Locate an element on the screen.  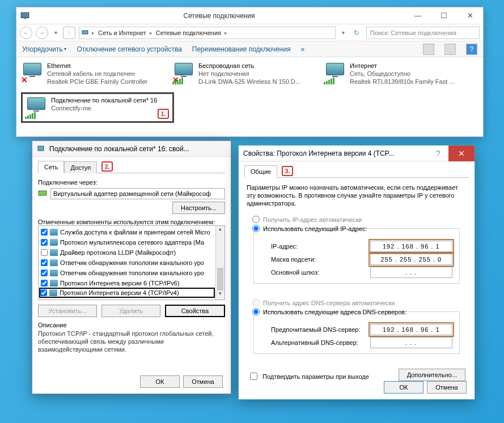
scroll-up-icon: ▴ is located at coordinates (220, 230).